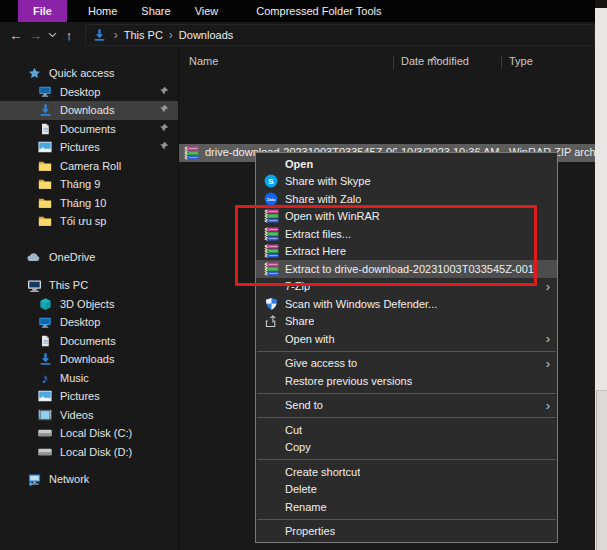 The image size is (607, 550). I want to click on menu-item-extract-here: Extract Here, so click(406, 252).